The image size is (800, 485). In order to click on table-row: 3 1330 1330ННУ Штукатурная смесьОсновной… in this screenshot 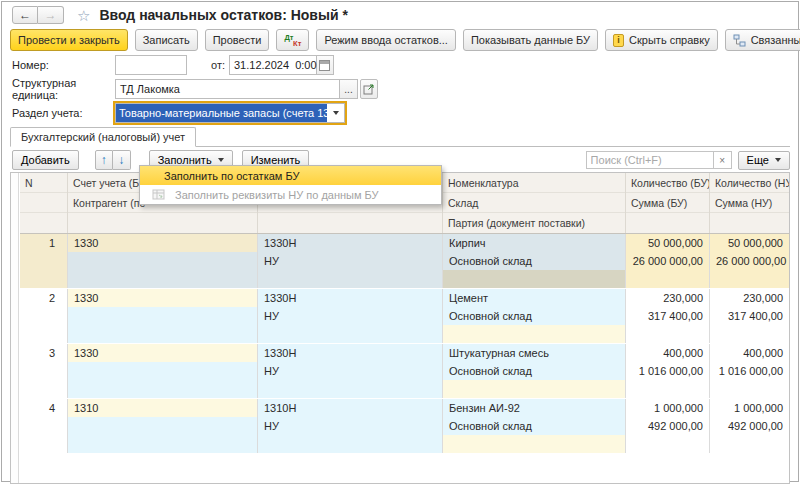, I will do `click(404, 371)`.